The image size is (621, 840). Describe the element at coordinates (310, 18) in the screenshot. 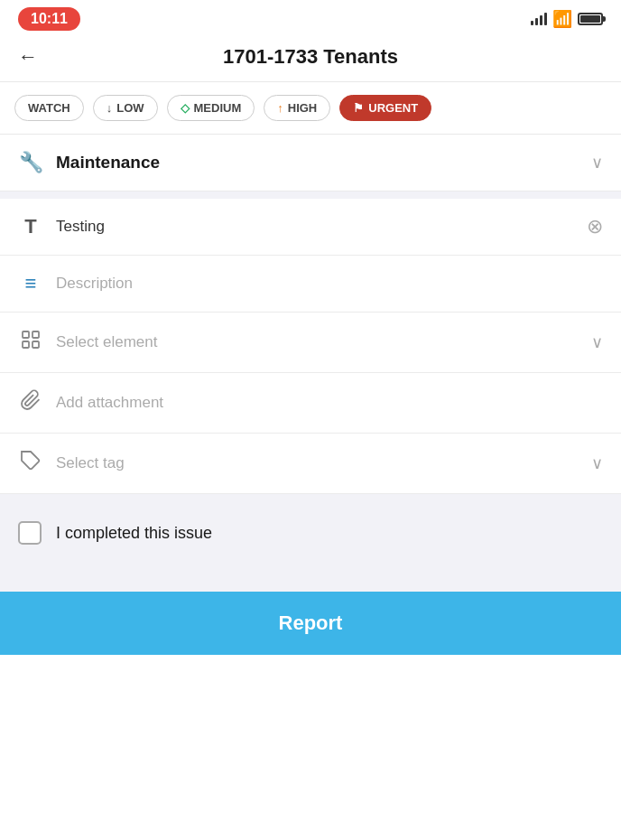

I see `status-bar: 10:11 📶` at that location.